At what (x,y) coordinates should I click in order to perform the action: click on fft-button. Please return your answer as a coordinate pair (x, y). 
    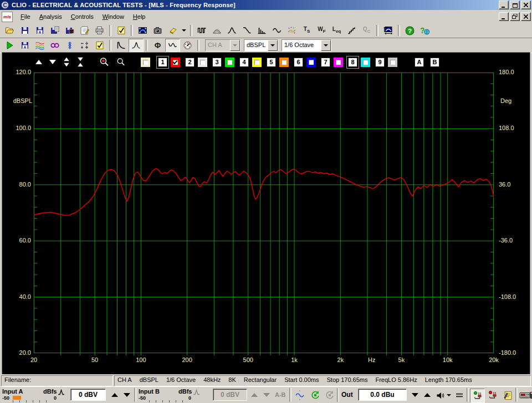
    Looking at the image, I should click on (262, 30).